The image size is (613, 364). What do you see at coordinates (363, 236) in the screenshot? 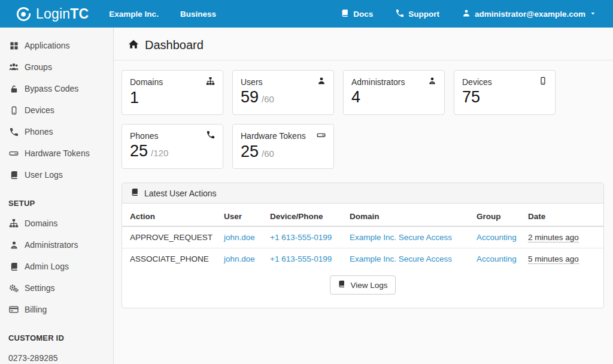
I see `user-actions-table: Action User Device/Phone Domain Group Da…` at bounding box center [363, 236].